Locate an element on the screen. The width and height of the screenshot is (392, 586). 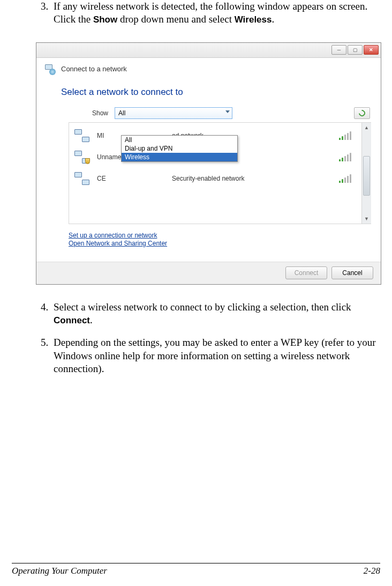
dialog-title: Connect to a network is located at coordinates (94, 69).